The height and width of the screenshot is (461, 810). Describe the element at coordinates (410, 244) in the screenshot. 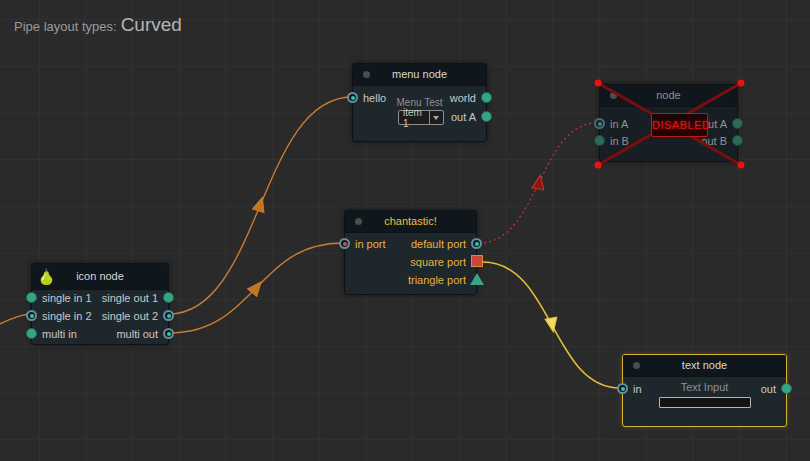

I see `port-row: default port` at that location.